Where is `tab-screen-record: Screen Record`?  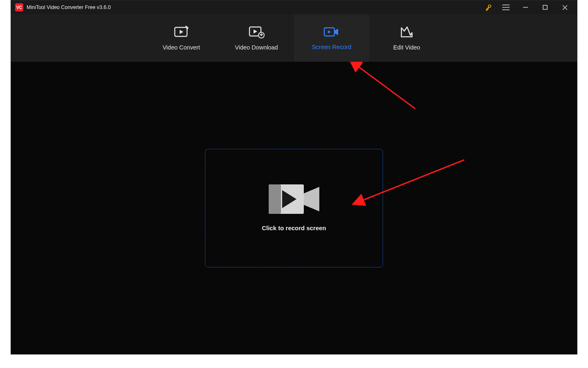
tab-screen-record: Screen Record is located at coordinates (332, 38).